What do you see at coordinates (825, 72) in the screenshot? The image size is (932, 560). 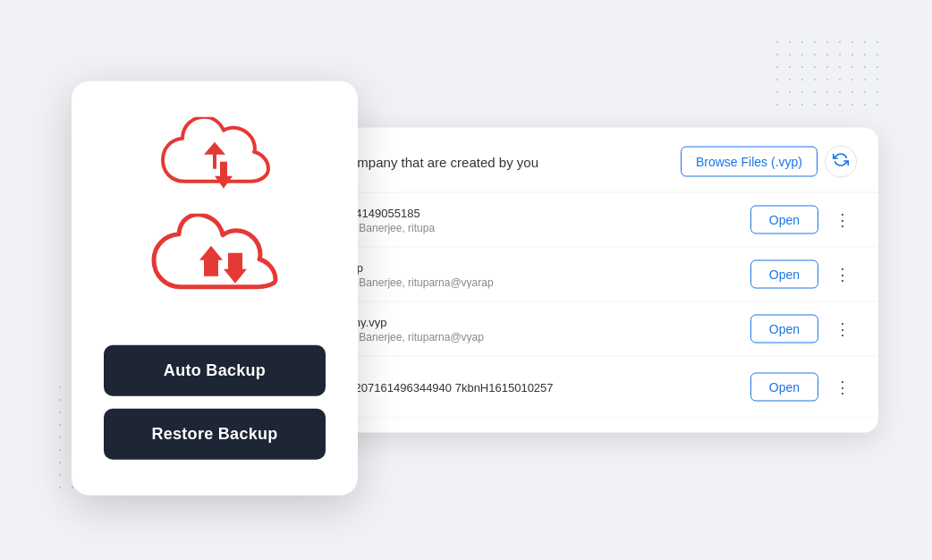 I see `dots-decoration-top-right` at bounding box center [825, 72].